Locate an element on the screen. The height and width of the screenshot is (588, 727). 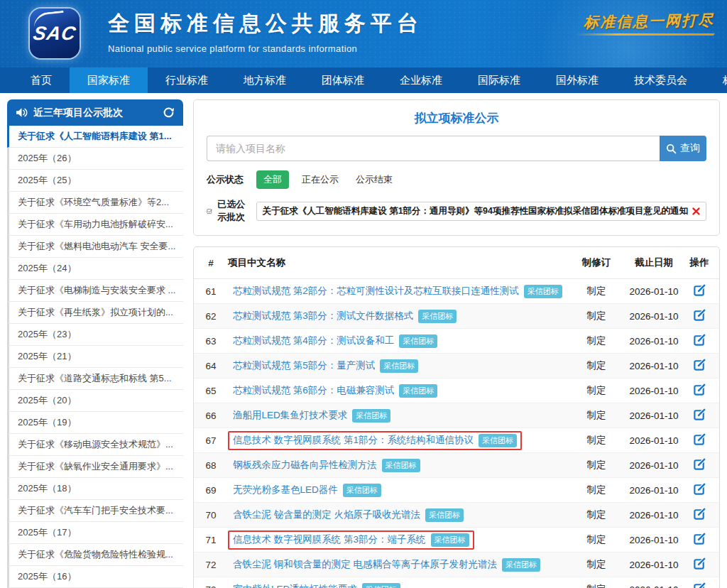
project-name-link: 芯粒测试规范 第2部分：芯粒可测性设计及芯粒互联接口连通性测试 is located at coordinates (376, 291).